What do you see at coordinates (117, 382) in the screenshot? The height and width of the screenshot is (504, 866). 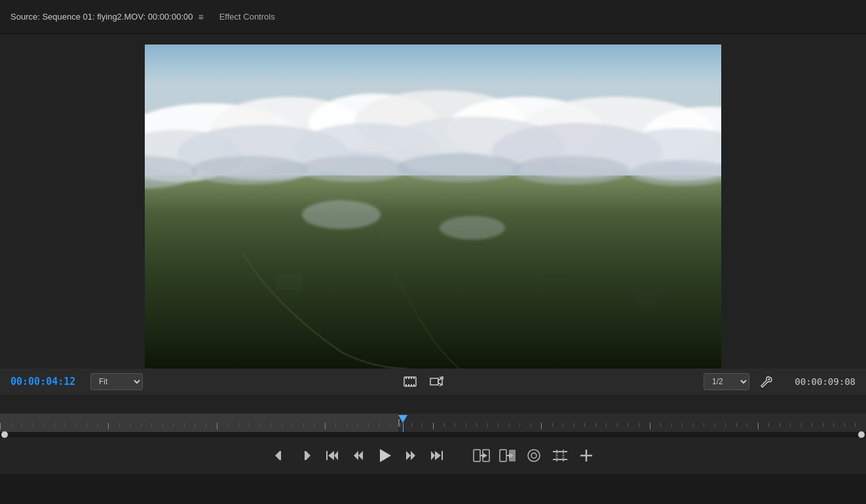 I see `zoom-select: Fit 25% 50% 75% 100%` at bounding box center [117, 382].